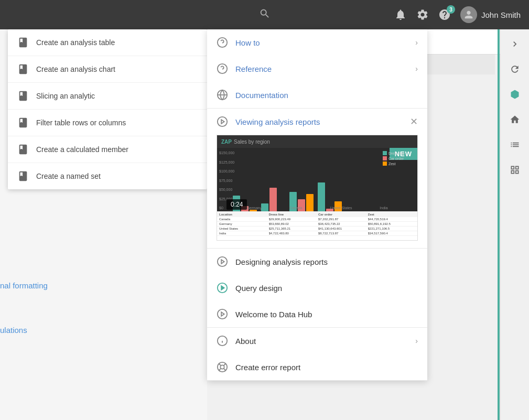  What do you see at coordinates (66, 96) in the screenshot?
I see `left-menu-label-2: Slicing an analytic` at bounding box center [66, 96].